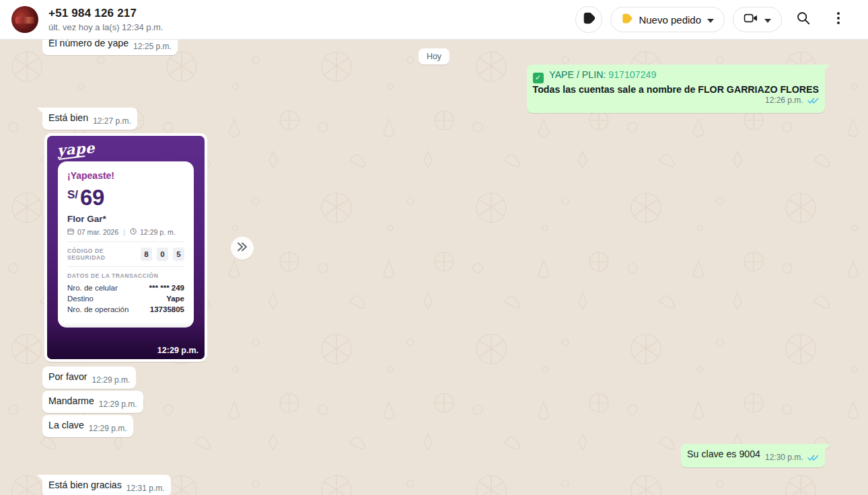 The image size is (868, 495). I want to click on row-value: *** *** 249, so click(167, 288).